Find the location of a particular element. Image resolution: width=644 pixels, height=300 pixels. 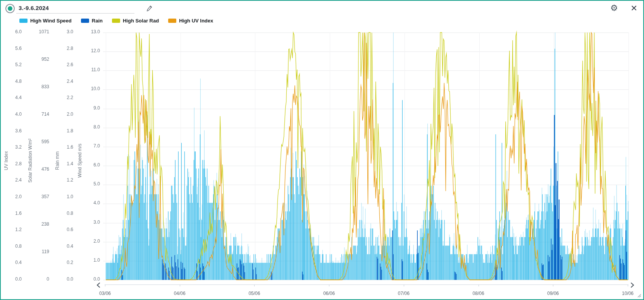

close-icon: × is located at coordinates (634, 8).